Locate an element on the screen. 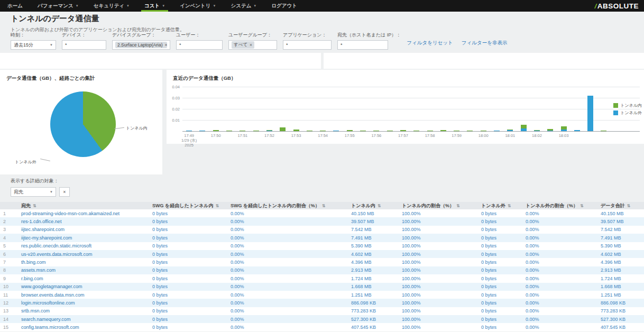  table-row: 7th.bing.com0 bytes0.00%4.396 MB100.00%0… is located at coordinates (322, 262).